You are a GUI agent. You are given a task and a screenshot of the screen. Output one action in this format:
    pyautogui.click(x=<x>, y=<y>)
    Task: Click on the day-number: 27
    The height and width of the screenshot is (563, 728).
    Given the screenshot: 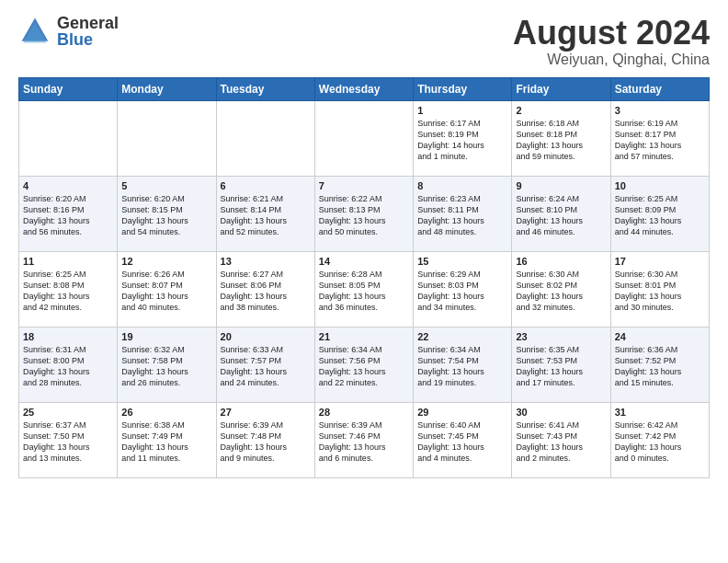 What is the action you would take?
    pyautogui.click(x=266, y=412)
    